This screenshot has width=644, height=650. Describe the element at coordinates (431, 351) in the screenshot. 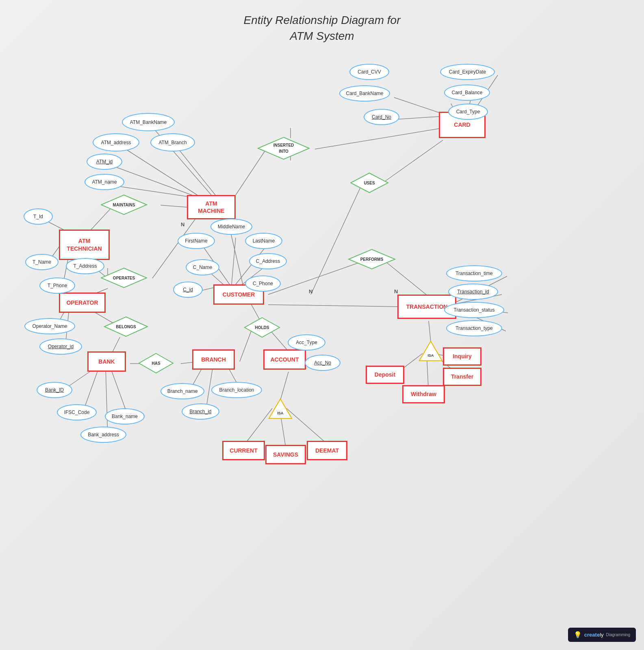

I see `isa-transaction: ISA` at that location.